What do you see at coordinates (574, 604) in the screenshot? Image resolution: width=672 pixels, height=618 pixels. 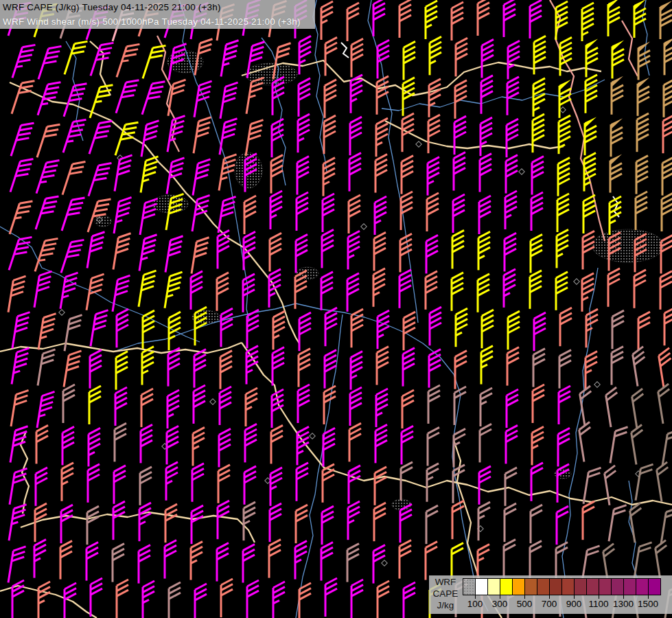 I see `legend-value: 900` at bounding box center [574, 604].